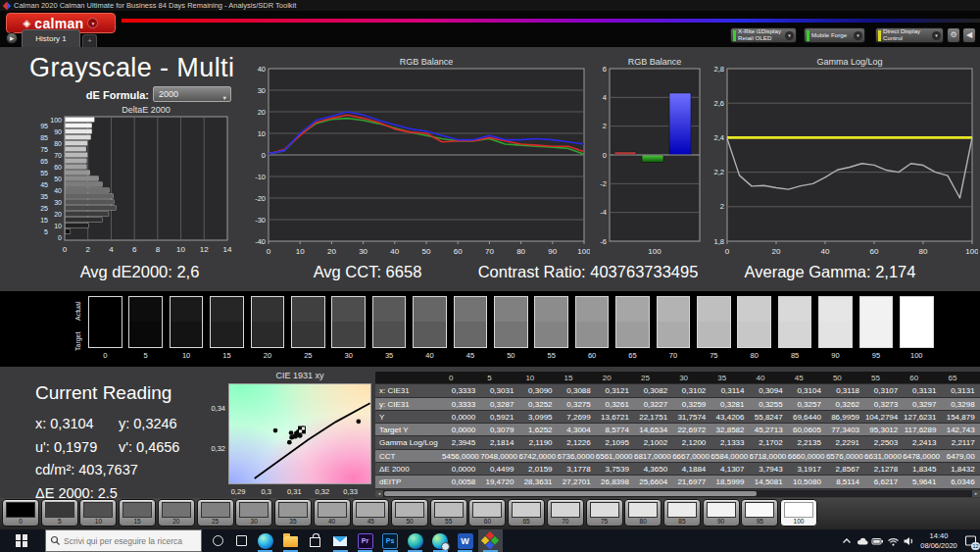 This screenshot has height=552, width=980. I want to click on onedrive-icon, so click(862, 541).